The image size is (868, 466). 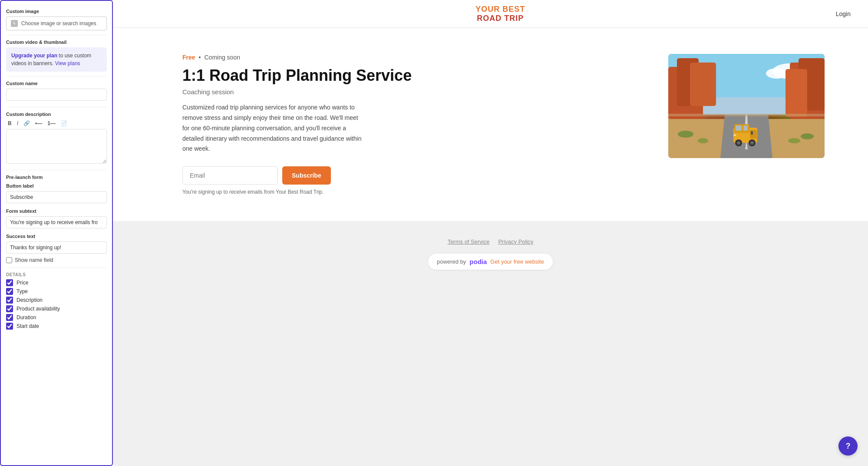 What do you see at coordinates (491, 14) in the screenshot?
I see `nav-bar: YOUR BEST ROAD TRIP Login` at bounding box center [491, 14].